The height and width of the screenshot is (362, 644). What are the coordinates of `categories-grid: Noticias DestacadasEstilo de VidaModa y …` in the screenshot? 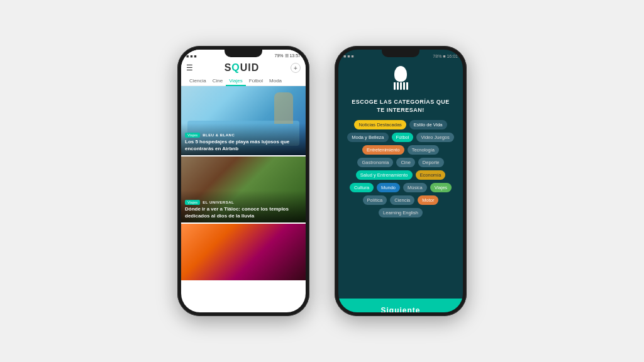 It's located at (401, 168).